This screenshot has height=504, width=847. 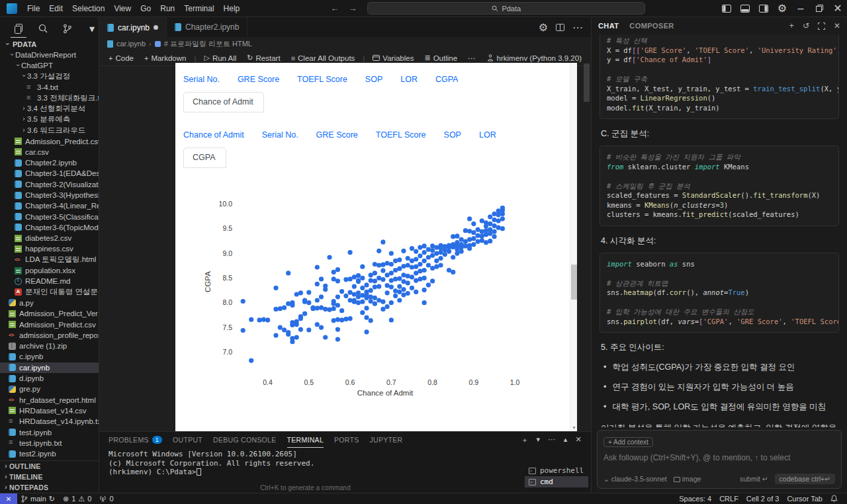 What do you see at coordinates (805, 479) in the screenshot?
I see `codebase-button: codebase ctrl+↵` at bounding box center [805, 479].